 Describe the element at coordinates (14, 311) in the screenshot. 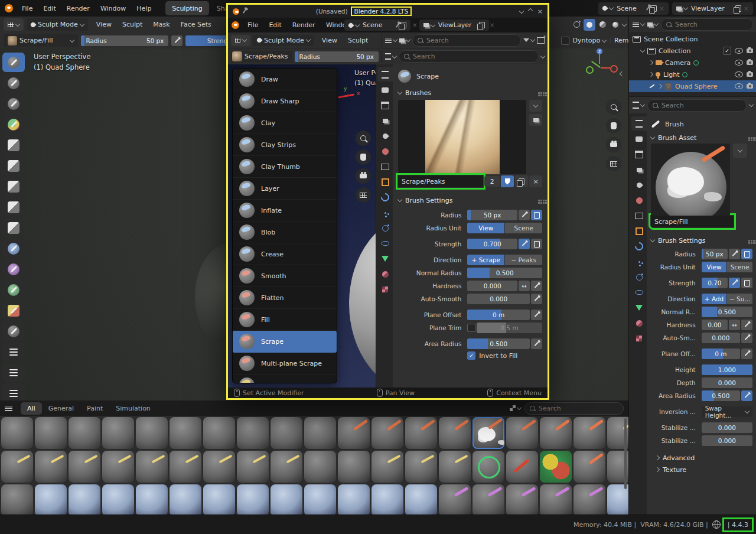

I see `edit-face-set-tool` at that location.